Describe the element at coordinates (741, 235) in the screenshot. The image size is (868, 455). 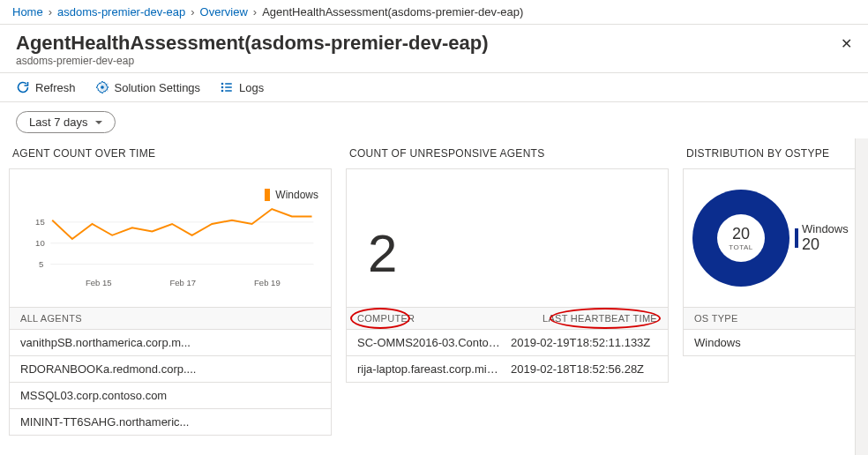
I see `donut-center-value: 20` at that location.